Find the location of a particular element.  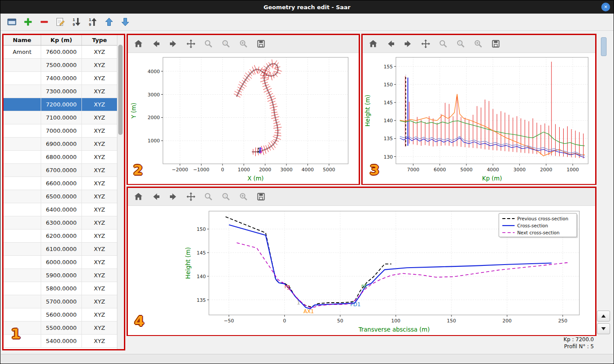

close-button: × is located at coordinates (606, 7).